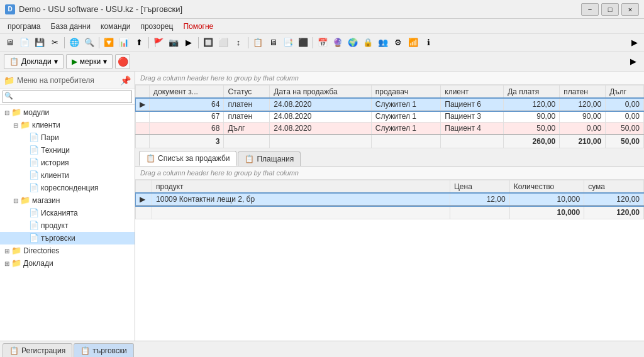 The image size is (644, 357). Describe the element at coordinates (34, 188) in the screenshot. I see `doc-kores-icon: 📄` at that location.